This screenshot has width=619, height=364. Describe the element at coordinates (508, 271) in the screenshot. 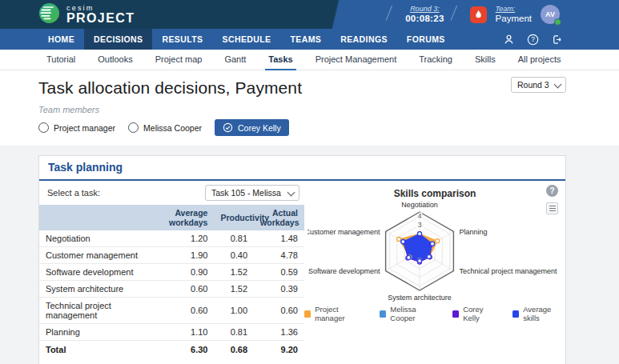

I see `svg-text: Technical project management` at that location.